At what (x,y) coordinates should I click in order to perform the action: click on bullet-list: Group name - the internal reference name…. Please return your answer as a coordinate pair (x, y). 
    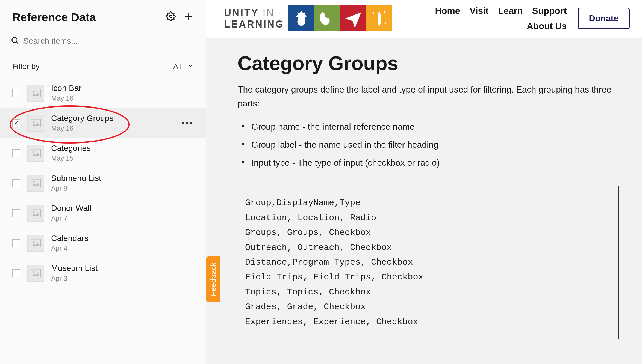
    Looking at the image, I should click on (428, 145).